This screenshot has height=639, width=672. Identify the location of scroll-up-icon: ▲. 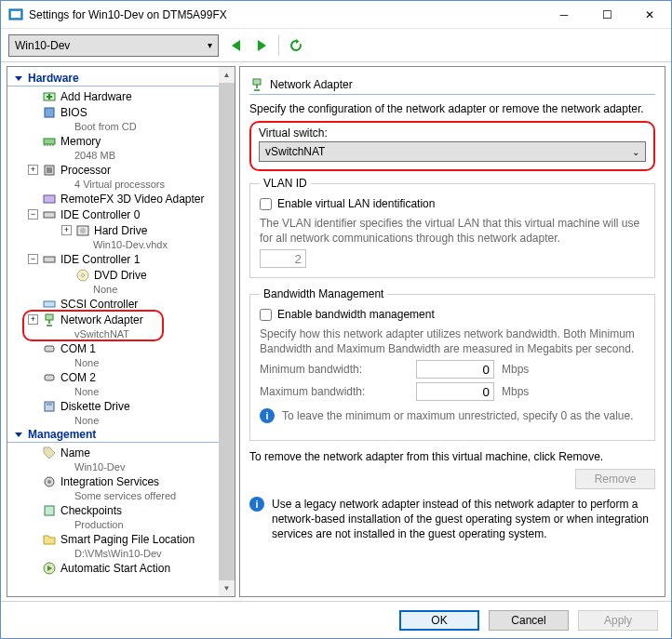
(227, 74).